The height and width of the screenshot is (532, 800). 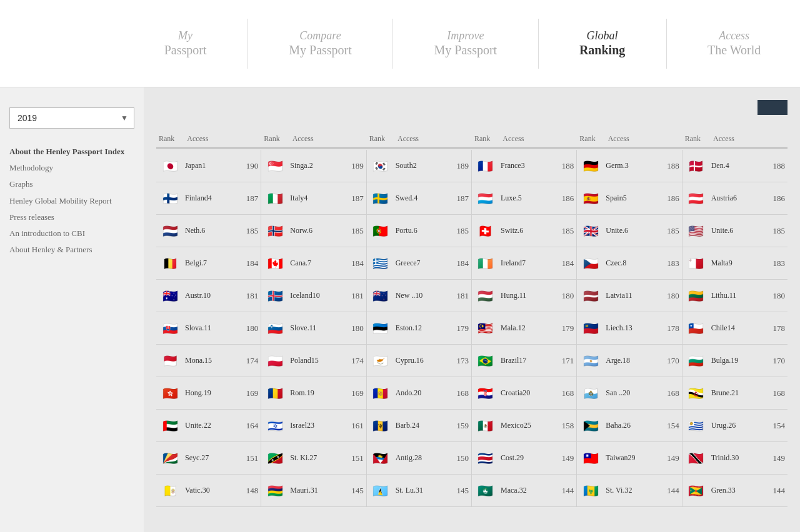 I want to click on table-row: 🇸🇲San ..20168, so click(x=629, y=393).